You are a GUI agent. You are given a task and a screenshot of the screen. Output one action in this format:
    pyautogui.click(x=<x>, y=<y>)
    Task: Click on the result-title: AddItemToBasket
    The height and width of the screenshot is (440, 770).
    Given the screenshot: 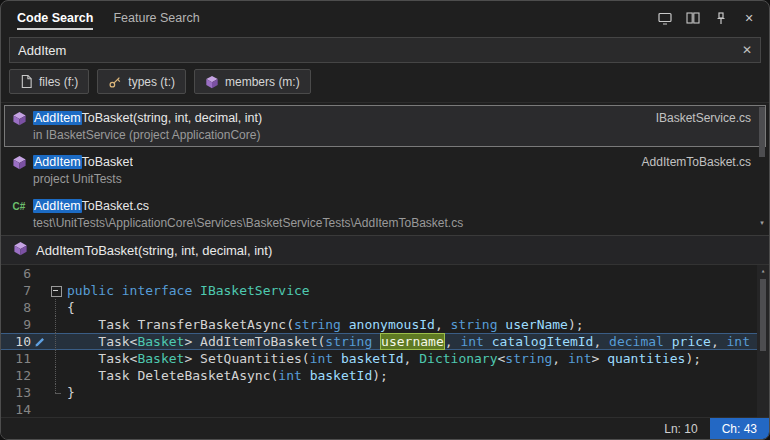 What is the action you would take?
    pyautogui.click(x=83, y=162)
    